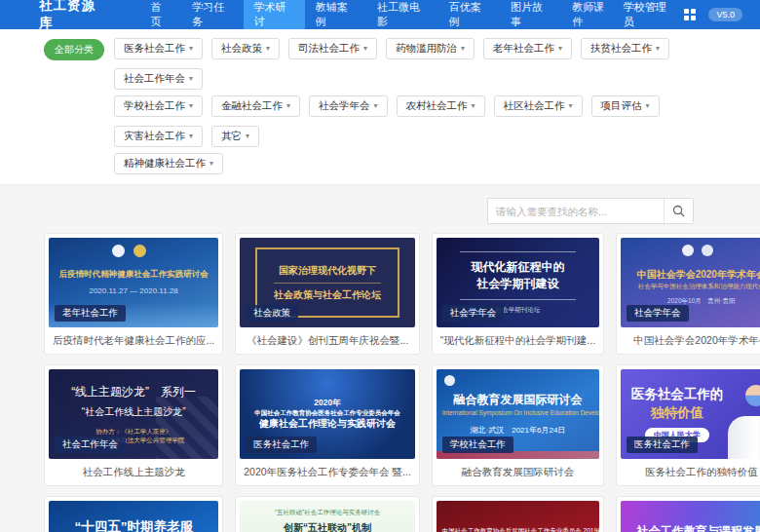 Image resolution: width=760 pixels, height=532 pixels. I want to click on resource-card: 后疫情时代精神健康社会工作实践研讨会2020.11.27 — 2020.11.2…, so click(133, 294).